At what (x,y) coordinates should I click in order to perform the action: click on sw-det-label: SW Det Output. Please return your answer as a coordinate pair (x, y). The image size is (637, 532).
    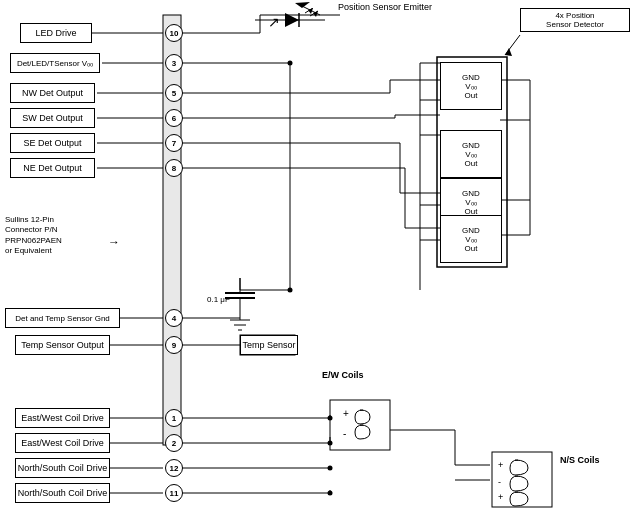
    Looking at the image, I should click on (52, 118).